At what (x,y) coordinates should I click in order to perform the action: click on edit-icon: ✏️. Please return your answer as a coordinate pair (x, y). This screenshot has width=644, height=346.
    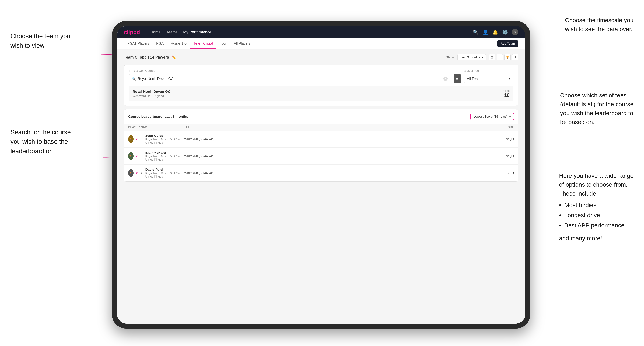
    Looking at the image, I should click on (174, 57).